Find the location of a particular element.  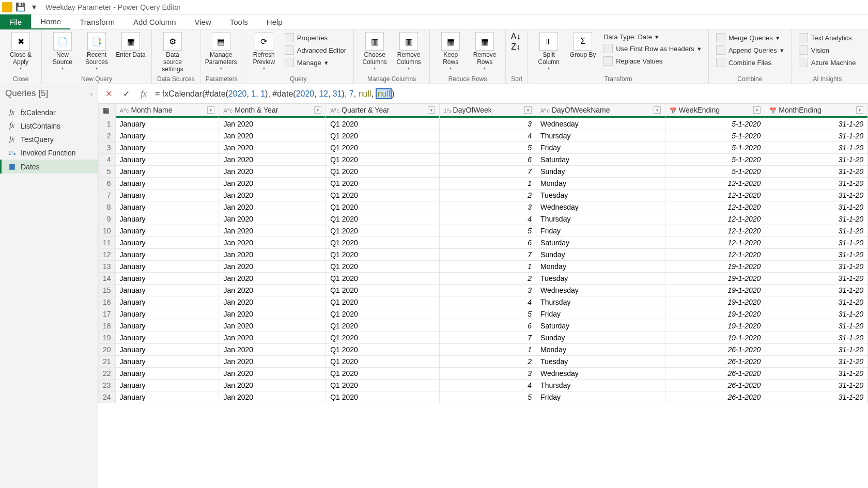

formula-input: = fxCalendar(#date(2020, 1, 1), #date(20… is located at coordinates (275, 94).